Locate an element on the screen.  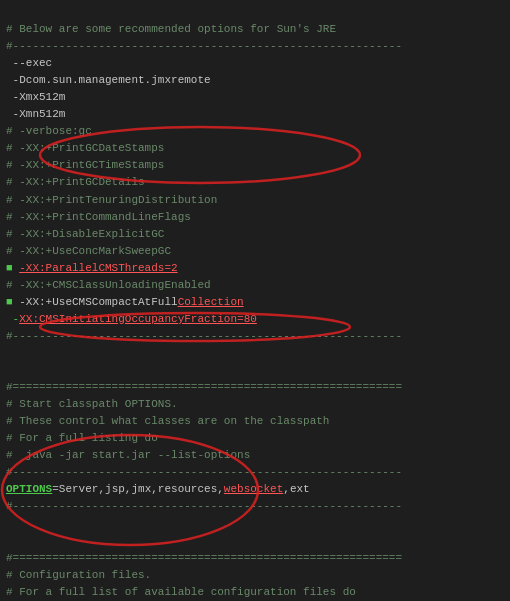
line-usecms: # -XX:+UseConcMarkSweepGC is located at coordinates (88, 251).